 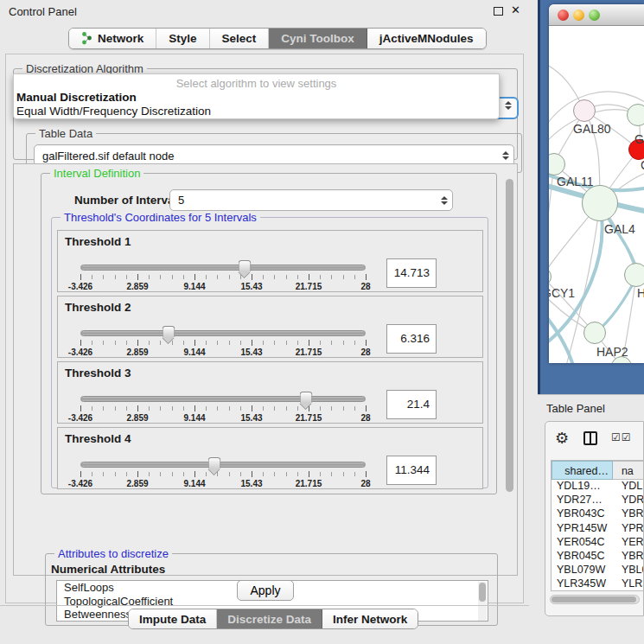 What do you see at coordinates (223, 277) in the screenshot?
I see `slider-minor-ticks` at bounding box center [223, 277].